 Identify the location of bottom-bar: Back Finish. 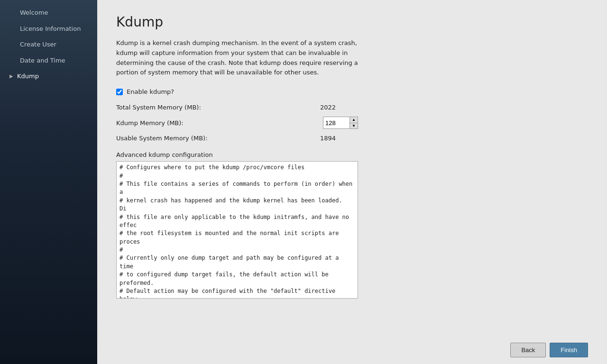
(352, 350).